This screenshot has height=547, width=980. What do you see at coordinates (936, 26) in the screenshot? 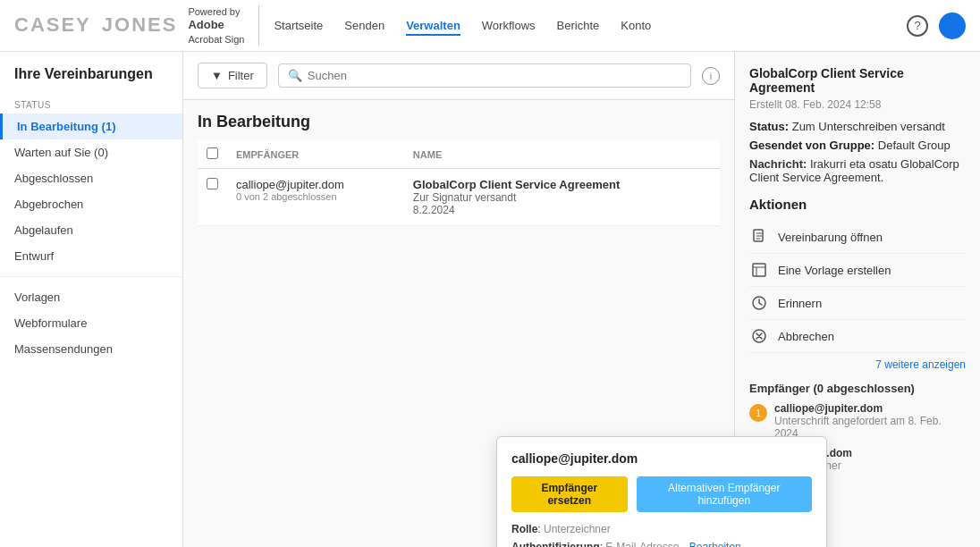
I see `header-icons: ?` at bounding box center [936, 26].